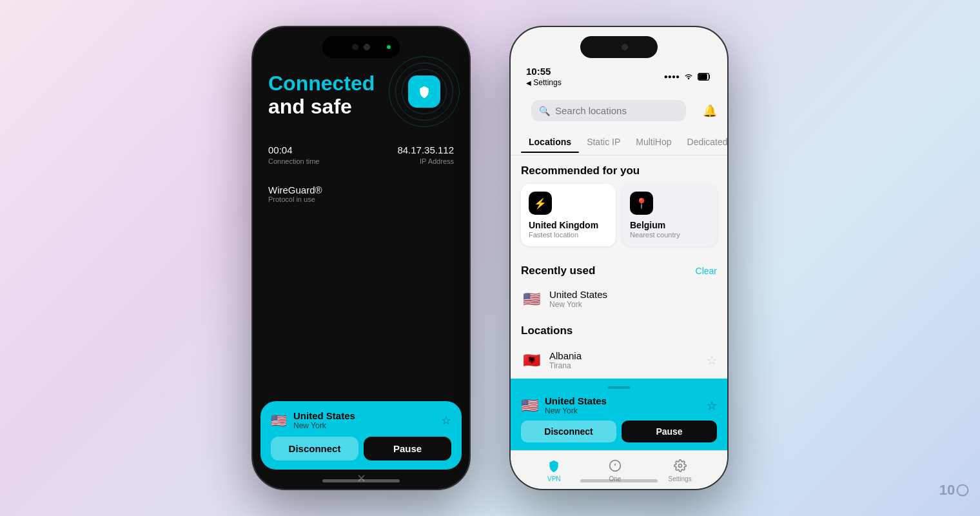  Describe the element at coordinates (544, 83) in the screenshot. I see `settings-back: ◀ Settings` at that location.